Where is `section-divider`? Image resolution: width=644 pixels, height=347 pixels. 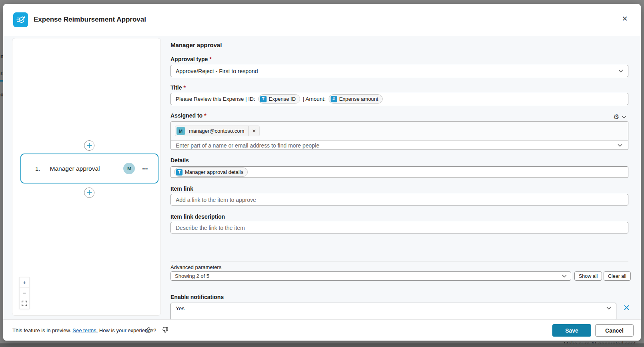
section-divider is located at coordinates (399, 261).